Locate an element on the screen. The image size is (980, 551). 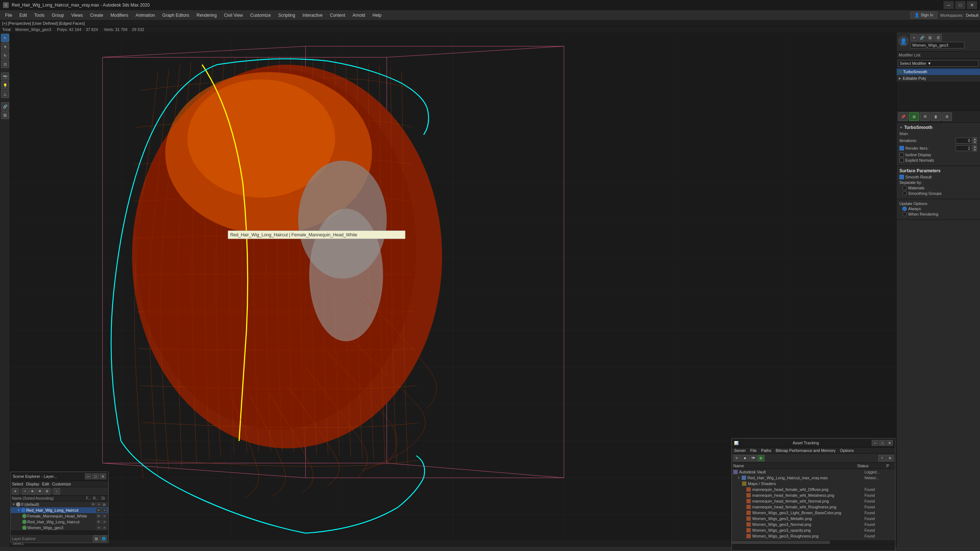
close-button: ✕ is located at coordinates (972, 5).